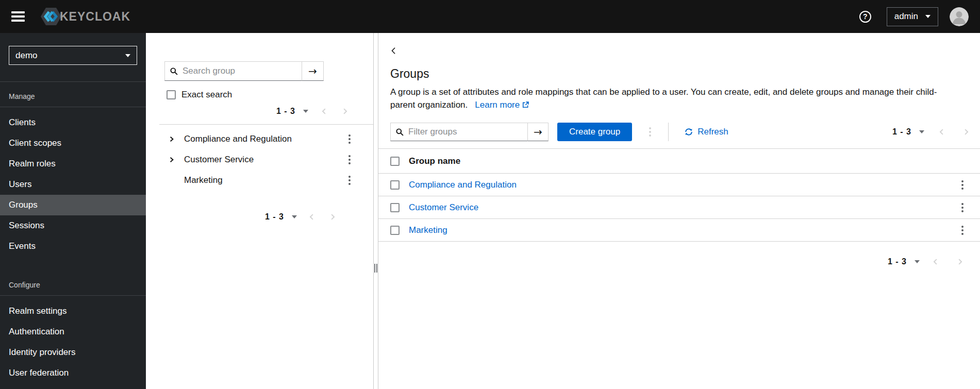 This screenshot has height=389, width=980. What do you see at coordinates (538, 132) in the screenshot?
I see `filter-submit-button: →` at bounding box center [538, 132].